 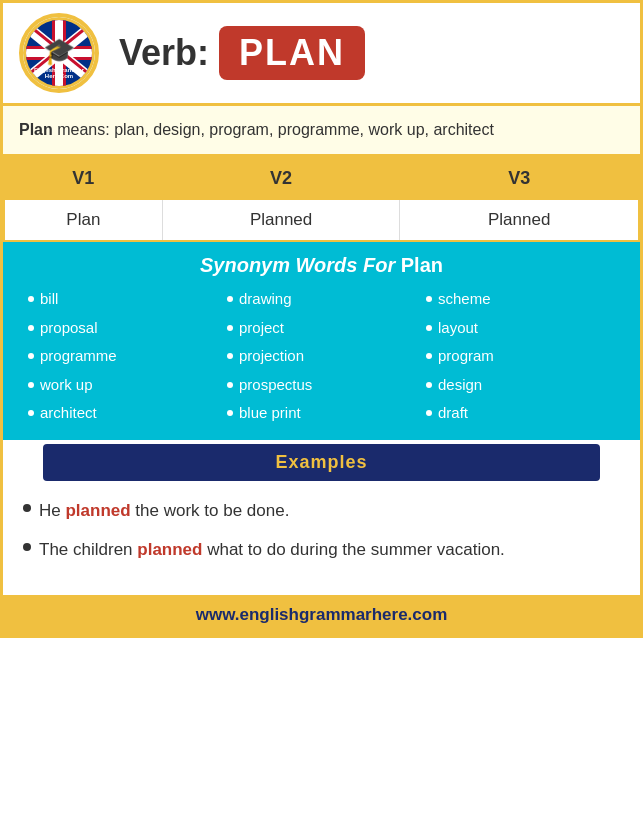 I want to click on table-header-v2: V2, so click(x=281, y=178).